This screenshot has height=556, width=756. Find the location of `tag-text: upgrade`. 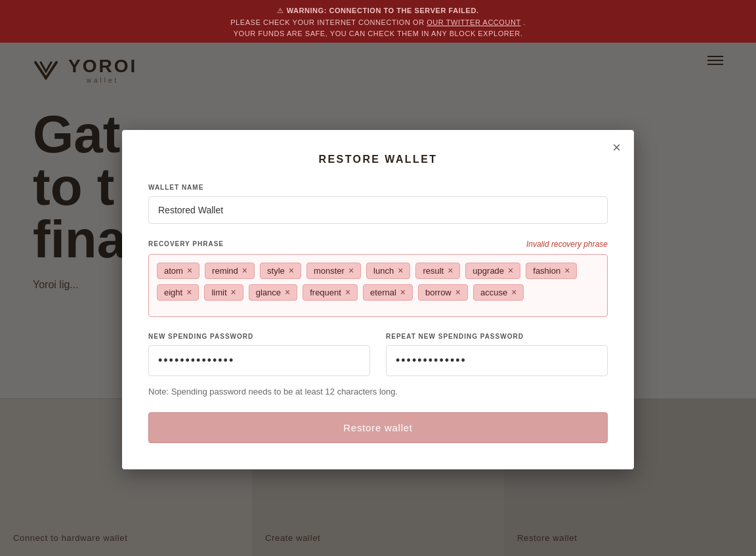

tag-text: upgrade is located at coordinates (488, 270).